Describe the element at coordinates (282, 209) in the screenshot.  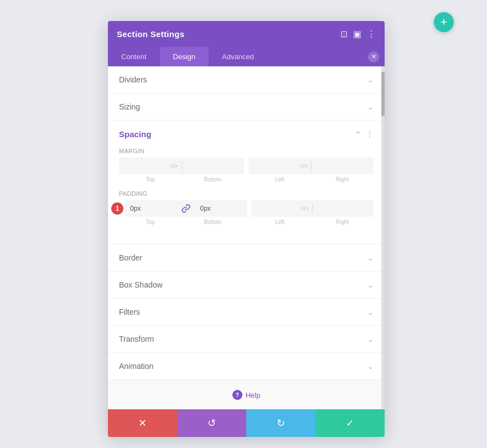
I see `padding-left-wrap: </>` at that location.